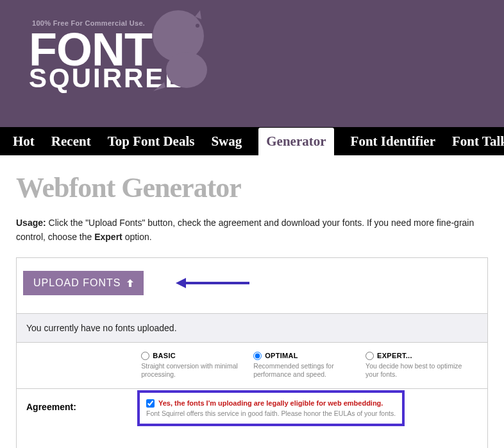  I want to click on nav-font-identifier: Font Identifier, so click(393, 141).